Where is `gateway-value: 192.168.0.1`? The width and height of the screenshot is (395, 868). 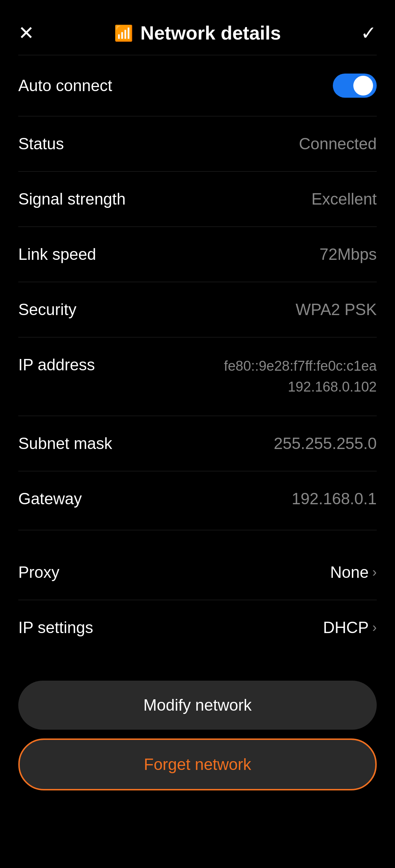 gateway-value: 192.168.0.1 is located at coordinates (334, 499).